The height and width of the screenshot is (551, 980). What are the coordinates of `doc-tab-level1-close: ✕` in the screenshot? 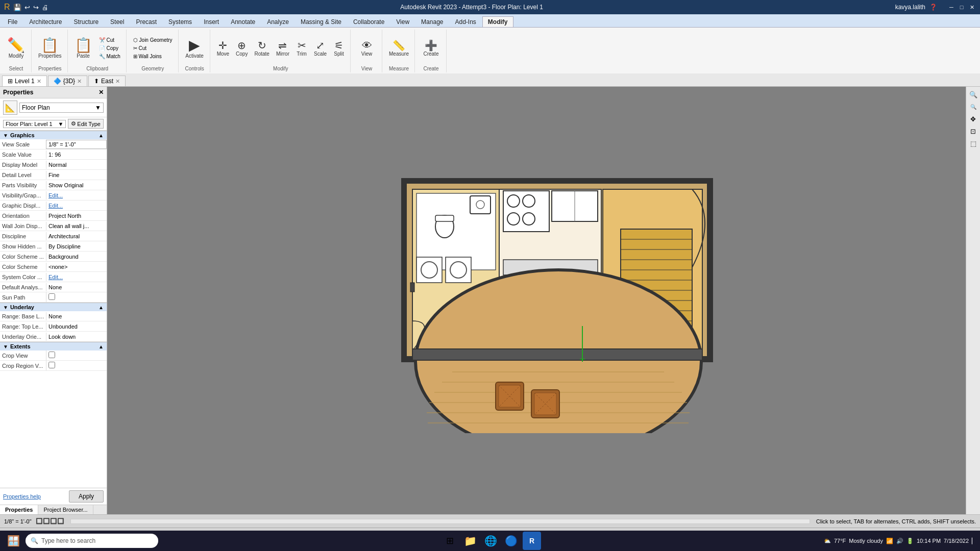 It's located at (39, 82).